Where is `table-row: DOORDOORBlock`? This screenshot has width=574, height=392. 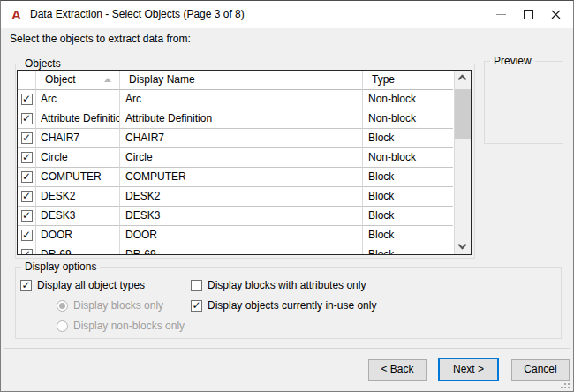
table-row: DOORDOORBlock is located at coordinates (236, 236).